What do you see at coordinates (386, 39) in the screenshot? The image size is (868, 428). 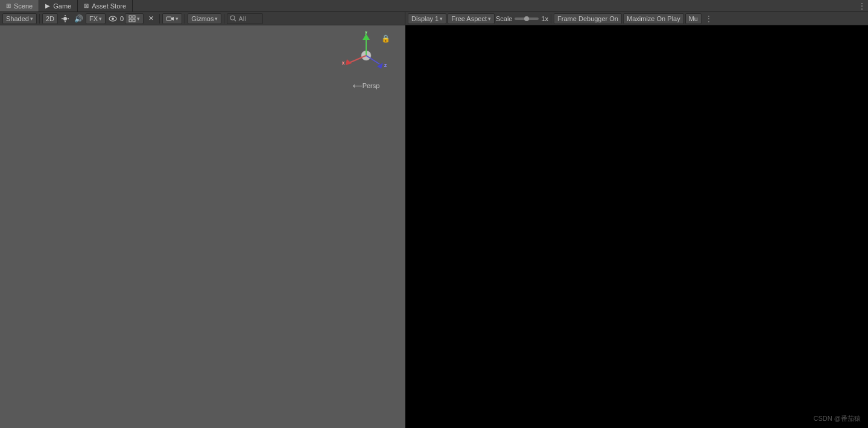 I see `lock-icon: 🔒` at bounding box center [386, 39].